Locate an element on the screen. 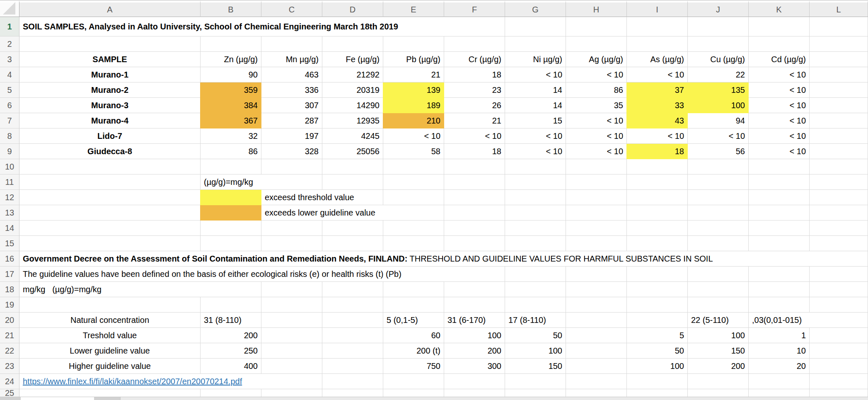  cell-F5: 23 is located at coordinates (475, 90).